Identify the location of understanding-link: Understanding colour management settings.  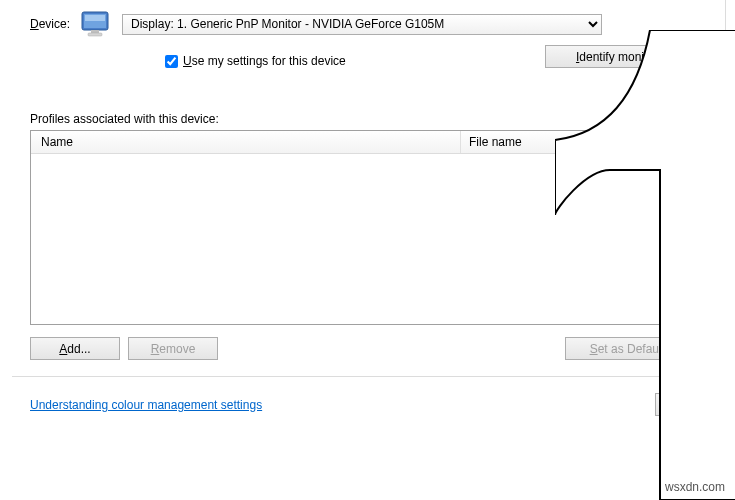
(146, 405).